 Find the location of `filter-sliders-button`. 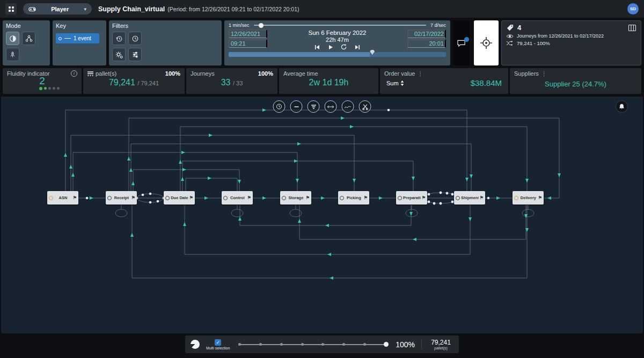

filter-sliders-button is located at coordinates (135, 55).